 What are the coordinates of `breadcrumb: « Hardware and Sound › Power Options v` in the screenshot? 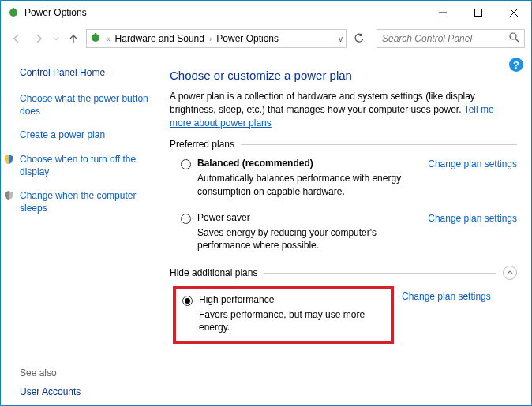 It's located at (216, 39).